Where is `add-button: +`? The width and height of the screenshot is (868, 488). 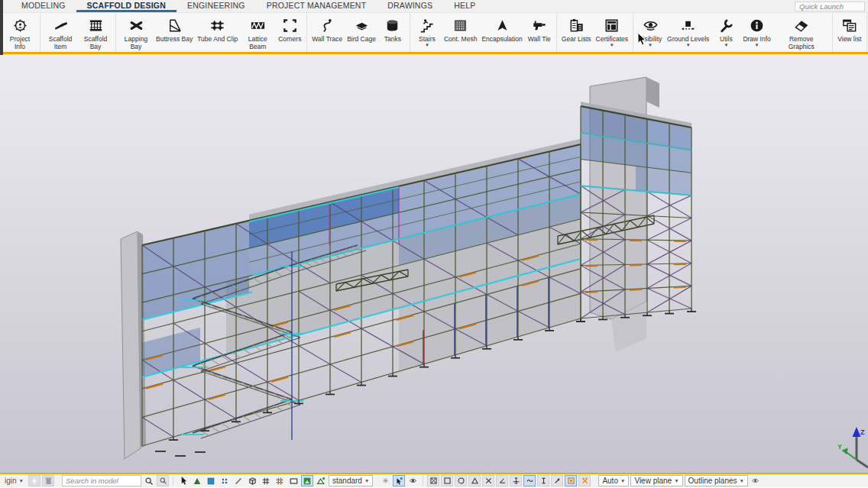
add-button: + is located at coordinates (34, 481).